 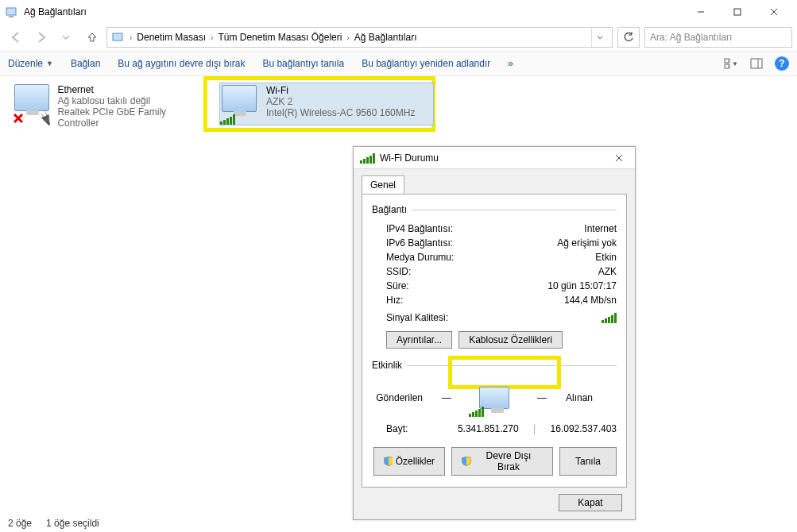 I want to click on value-received-bytes: 16.092.537.403, so click(x=583, y=429).